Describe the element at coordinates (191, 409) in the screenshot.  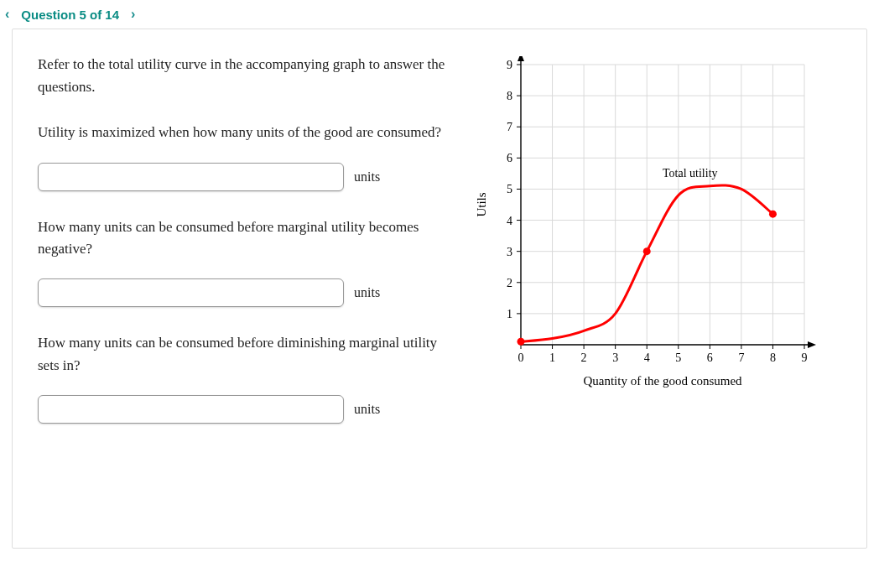
I see `answer-3-input` at that location.